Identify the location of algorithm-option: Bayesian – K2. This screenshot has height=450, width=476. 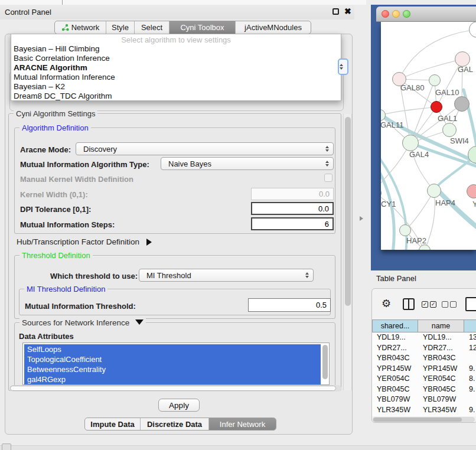
(176, 87).